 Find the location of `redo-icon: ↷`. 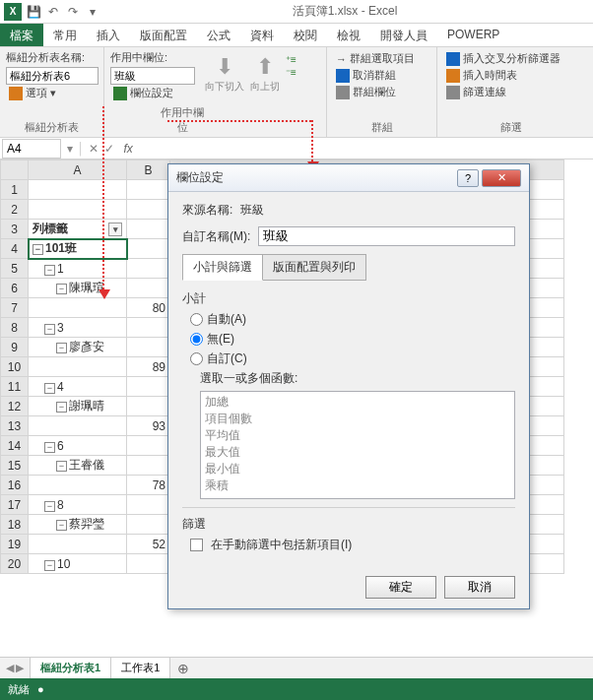

redo-icon: ↷ is located at coordinates (73, 12).